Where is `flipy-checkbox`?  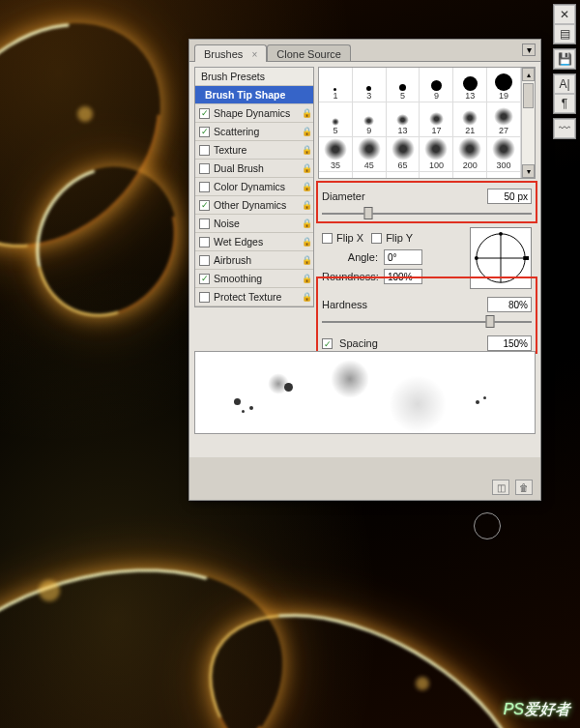 flipy-checkbox is located at coordinates (377, 238).